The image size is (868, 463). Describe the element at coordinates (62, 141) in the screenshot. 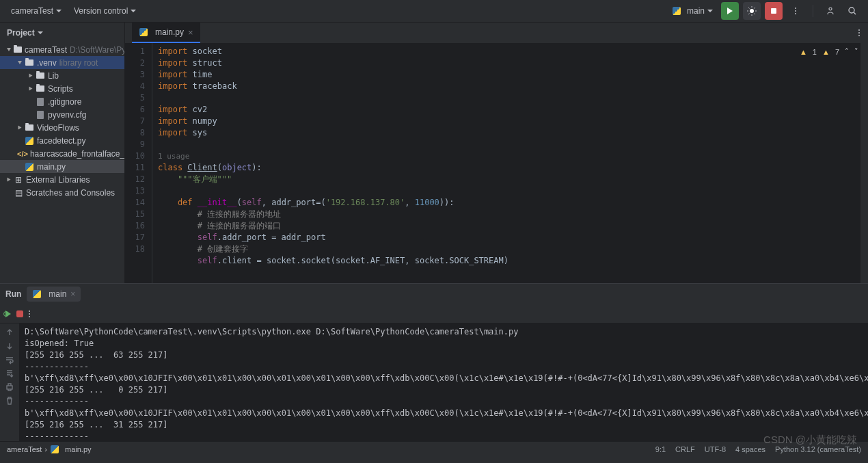

I see `tree-item-facedetect-py: facedetect.py` at that location.